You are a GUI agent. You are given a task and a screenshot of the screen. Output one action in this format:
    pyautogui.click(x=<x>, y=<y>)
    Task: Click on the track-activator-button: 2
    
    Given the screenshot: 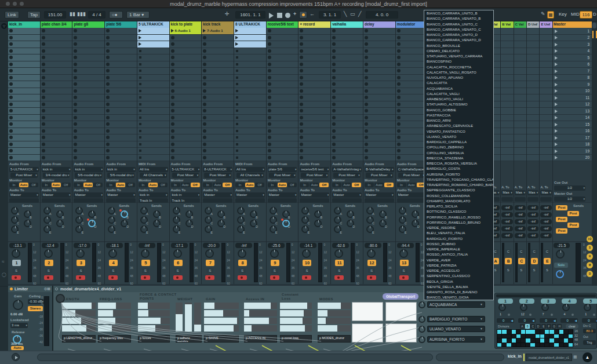 What is the action you would take?
    pyautogui.click(x=49, y=263)
    